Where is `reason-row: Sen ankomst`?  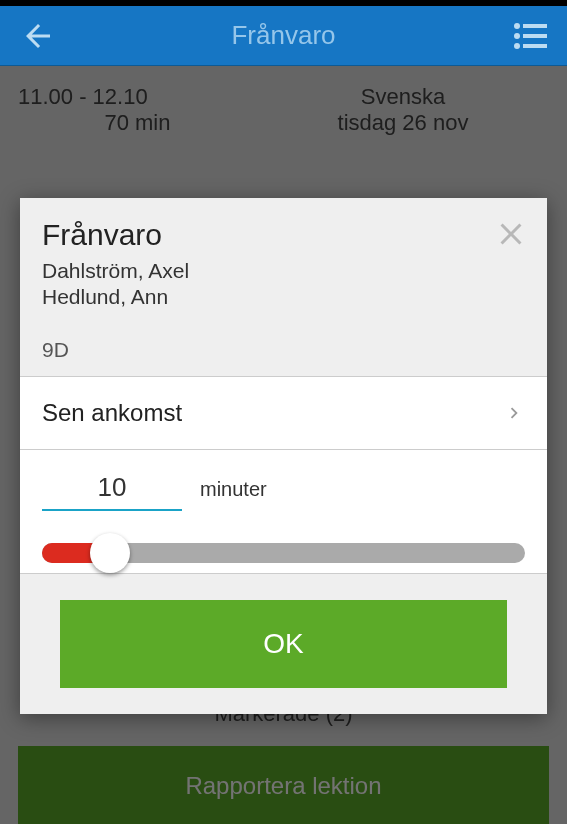 reason-row: Sen ankomst is located at coordinates (284, 412).